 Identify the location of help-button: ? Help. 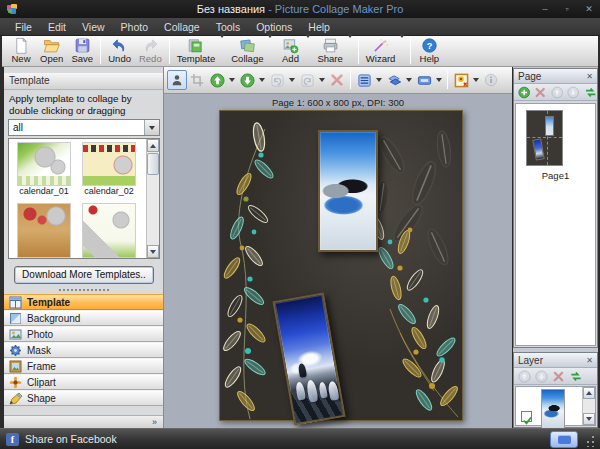
(429, 50).